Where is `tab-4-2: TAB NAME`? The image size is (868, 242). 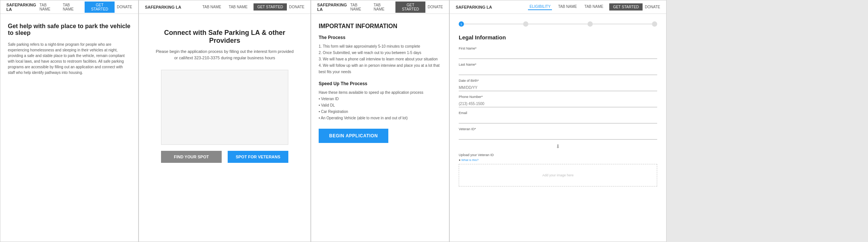
tab-4-2: TAB NAME is located at coordinates (594, 7).